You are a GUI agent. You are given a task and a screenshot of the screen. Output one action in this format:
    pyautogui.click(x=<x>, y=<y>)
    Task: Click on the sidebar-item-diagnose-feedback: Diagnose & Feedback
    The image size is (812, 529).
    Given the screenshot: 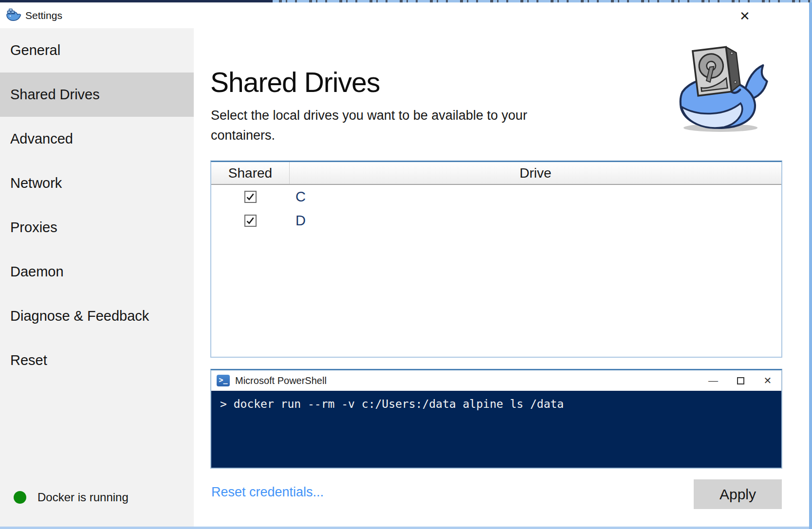 What is the action you would take?
    pyautogui.click(x=97, y=316)
    